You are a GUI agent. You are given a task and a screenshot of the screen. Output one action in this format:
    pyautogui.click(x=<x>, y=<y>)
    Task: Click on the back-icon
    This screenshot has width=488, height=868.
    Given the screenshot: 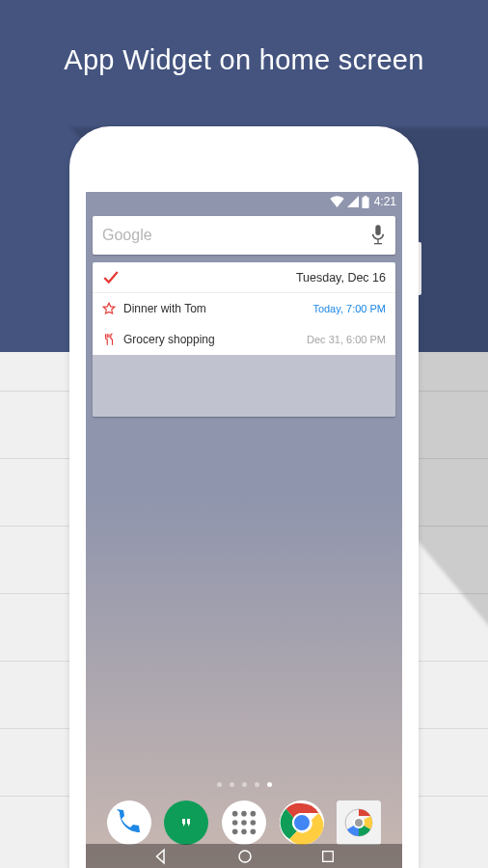 What is the action you would take?
    pyautogui.click(x=161, y=856)
    